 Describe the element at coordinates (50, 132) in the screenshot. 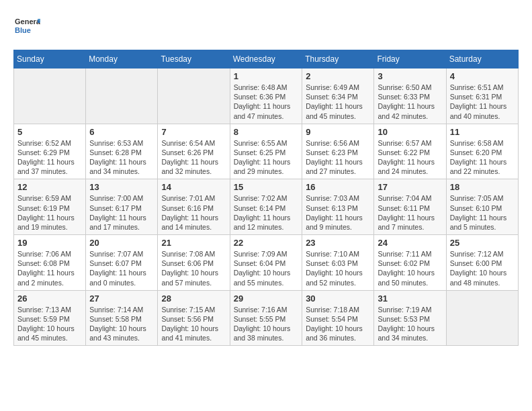

I see `day-number: 5` at that location.